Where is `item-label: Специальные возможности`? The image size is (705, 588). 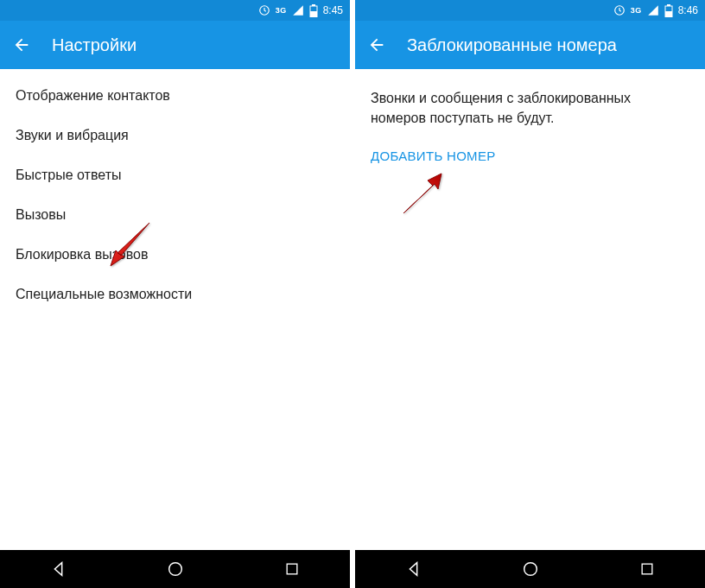
item-label: Специальные возможности is located at coordinates (104, 294).